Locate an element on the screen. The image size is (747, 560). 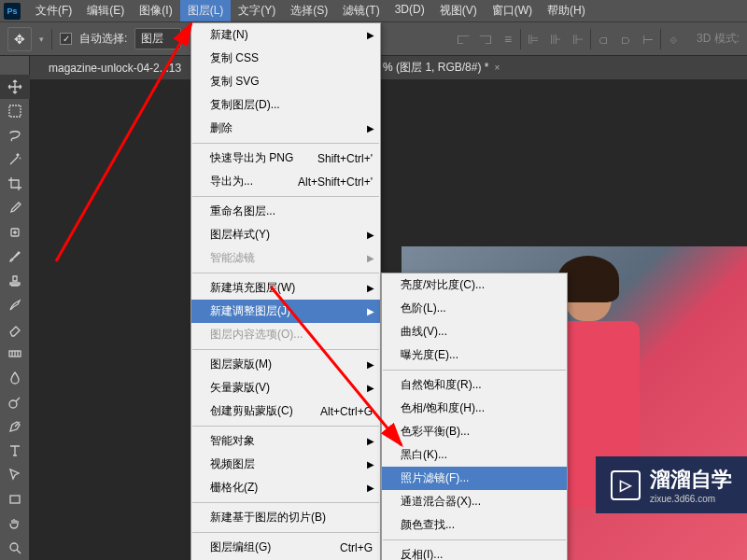
align-btn: ⊢ is located at coordinates (648, 39).